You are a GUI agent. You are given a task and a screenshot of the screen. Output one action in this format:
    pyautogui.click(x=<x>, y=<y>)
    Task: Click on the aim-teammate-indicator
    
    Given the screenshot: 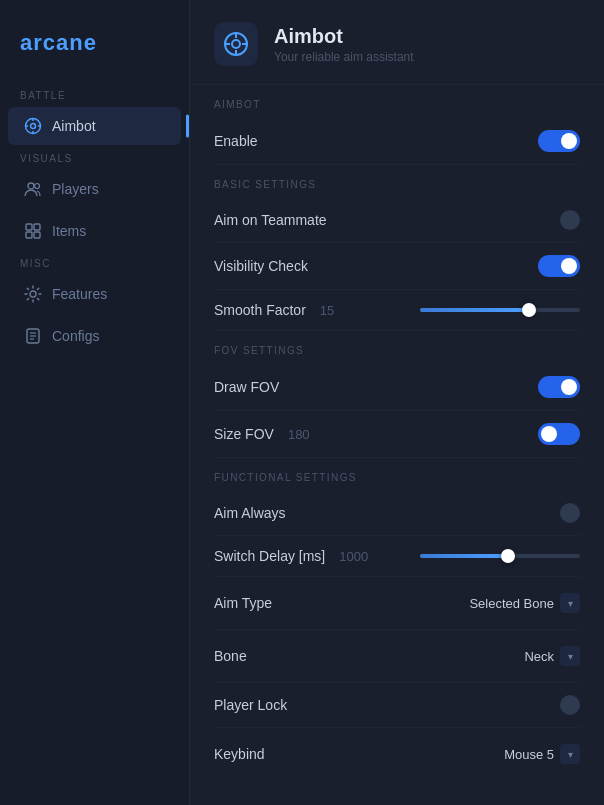 What is the action you would take?
    pyautogui.click(x=570, y=220)
    